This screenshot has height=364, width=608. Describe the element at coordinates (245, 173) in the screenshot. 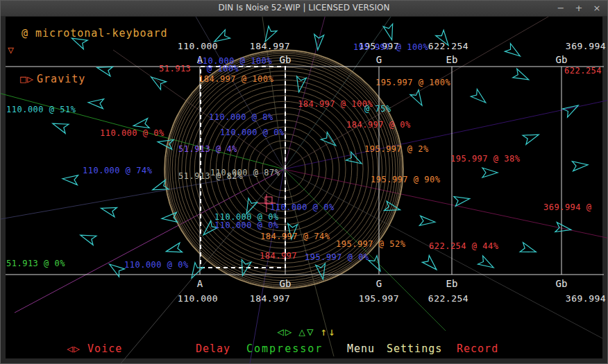

I see `drone-label: 110.000 @ 87%` at that location.